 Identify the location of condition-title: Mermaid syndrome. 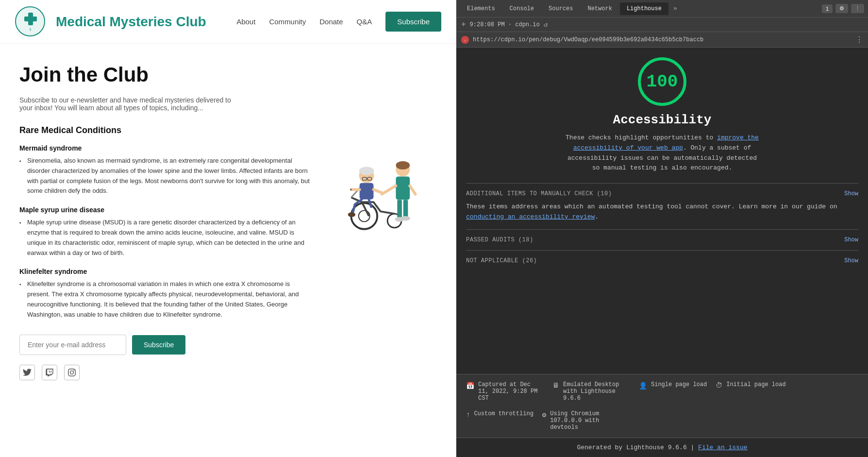
(165, 148).